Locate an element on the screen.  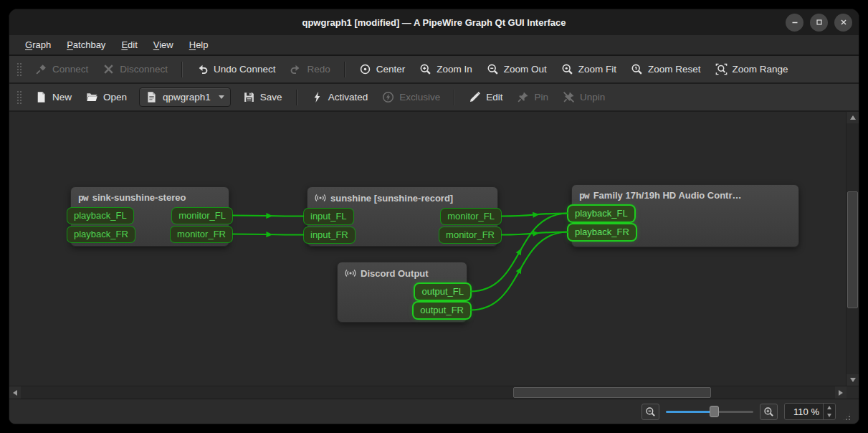
patchbay-file-icon is located at coordinates (152, 97).